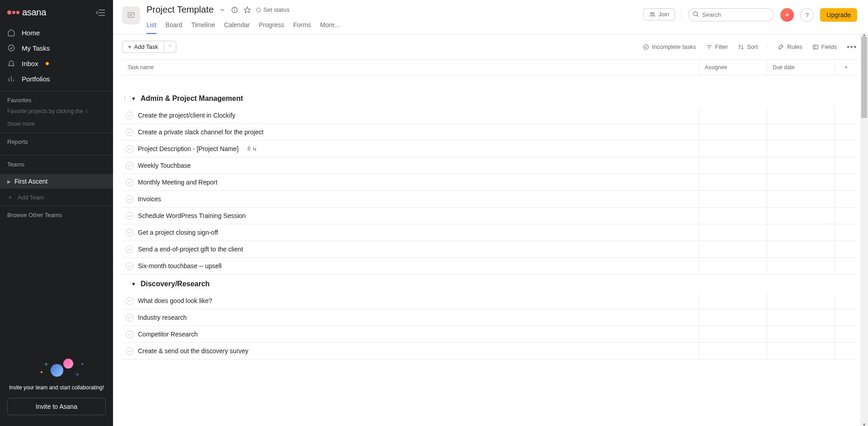  What do you see at coordinates (180, 10) in the screenshot?
I see `project-title: Project Template` at bounding box center [180, 10].